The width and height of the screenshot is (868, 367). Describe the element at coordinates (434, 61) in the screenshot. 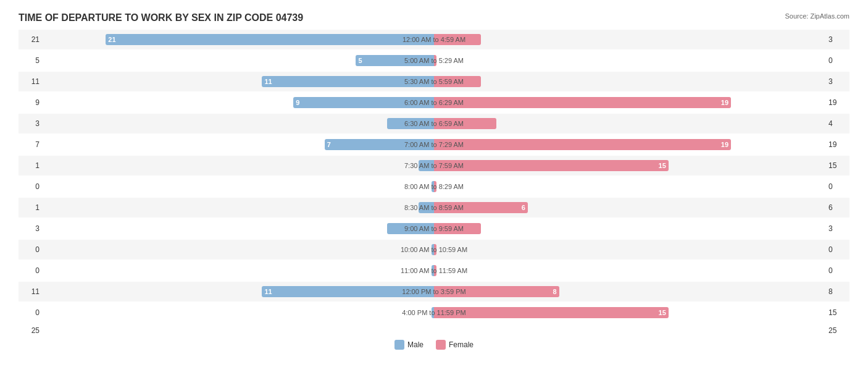

I see `bars-area: 5:00 AM to 5:29 AM 5` at that location.